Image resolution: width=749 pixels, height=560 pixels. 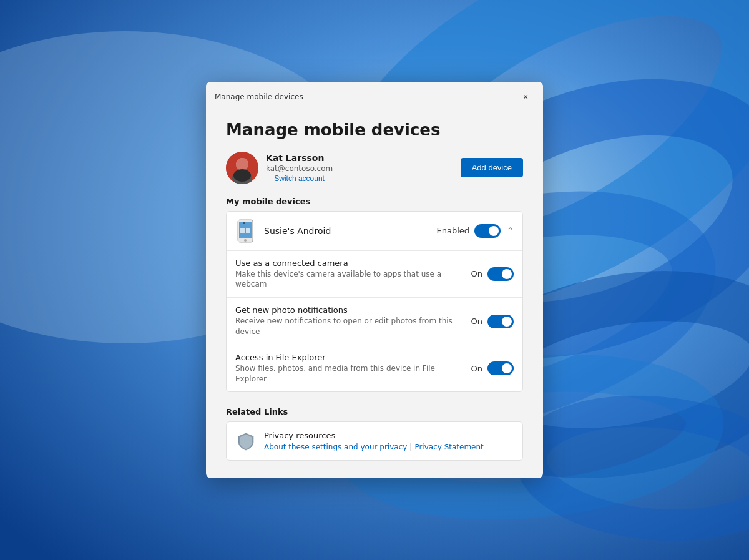 What do you see at coordinates (300, 179) in the screenshot?
I see `switch-account-button: Switch account` at bounding box center [300, 179].